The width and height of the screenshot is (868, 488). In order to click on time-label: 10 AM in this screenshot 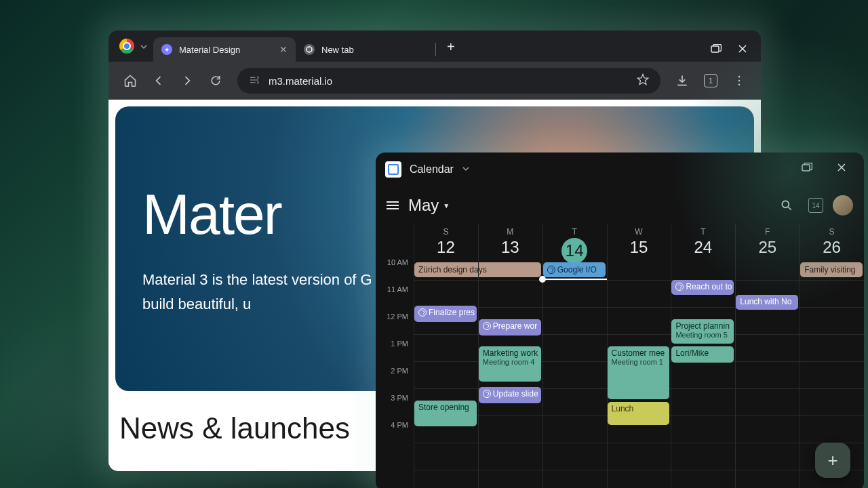, I will do `click(395, 272)`.